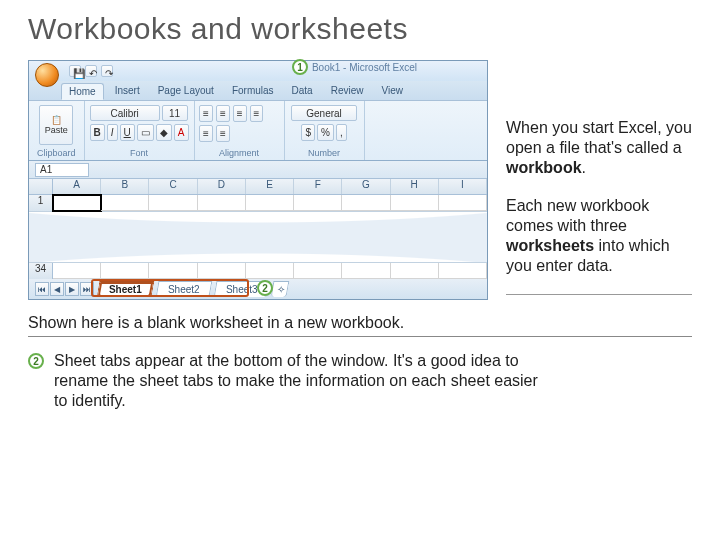 The image size is (720, 540). I want to click on underline-button: U, so click(128, 132).